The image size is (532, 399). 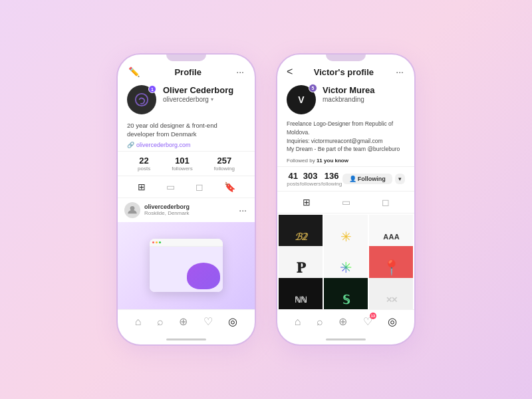 I want to click on post-location: Roskilde, Denmark, so click(x=189, y=213).